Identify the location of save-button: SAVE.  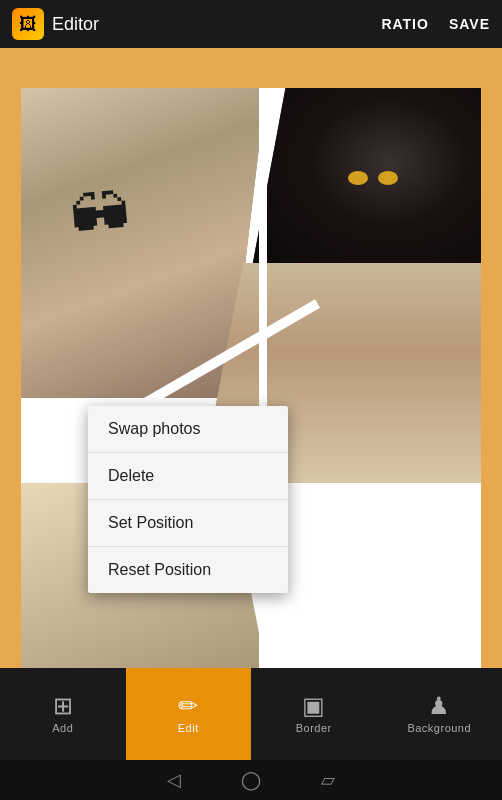
(470, 24).